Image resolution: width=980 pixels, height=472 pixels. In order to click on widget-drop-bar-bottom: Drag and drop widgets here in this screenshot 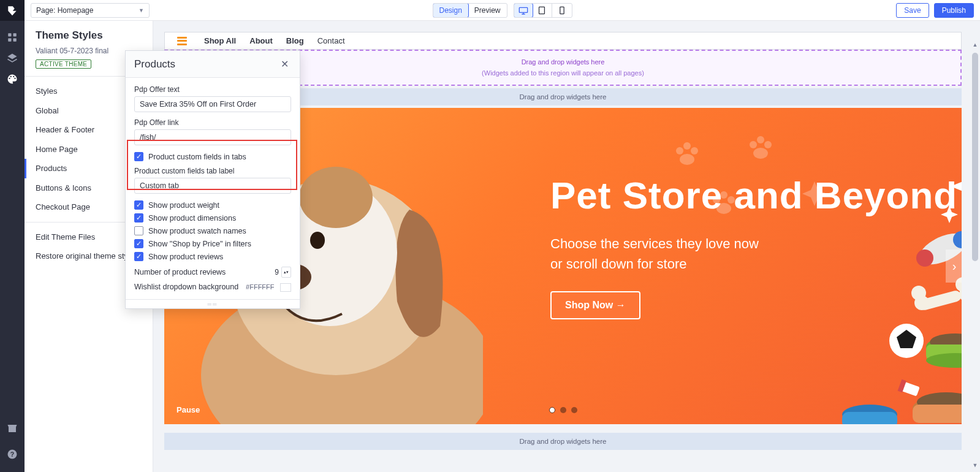, I will do `click(563, 441)`.